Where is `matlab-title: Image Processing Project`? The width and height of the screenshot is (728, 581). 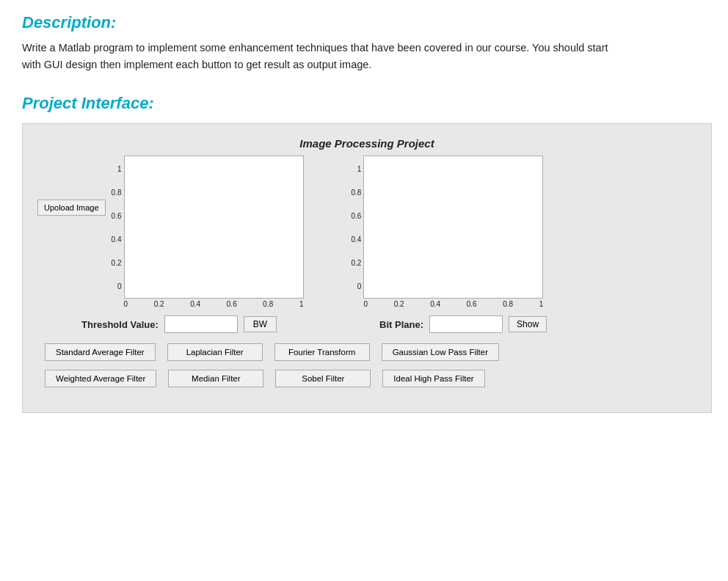
matlab-title: Image Processing Project is located at coordinates (367, 144).